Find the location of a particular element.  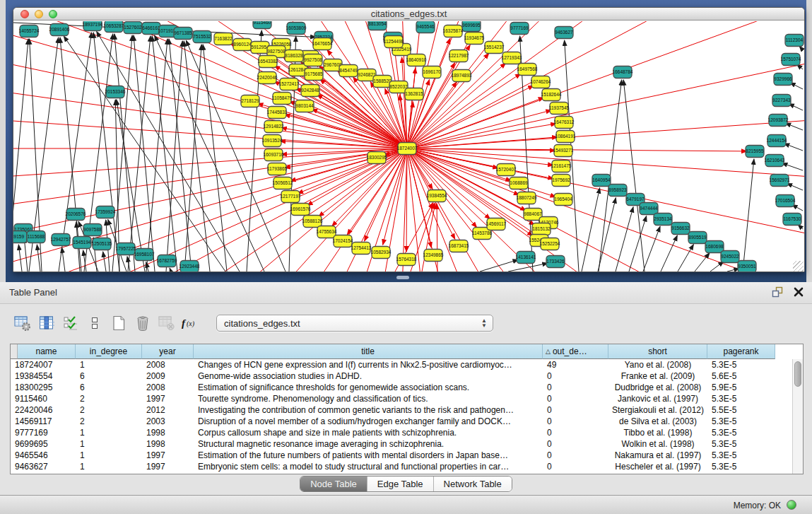

graph-node: 16782759 is located at coordinates (167, 262).